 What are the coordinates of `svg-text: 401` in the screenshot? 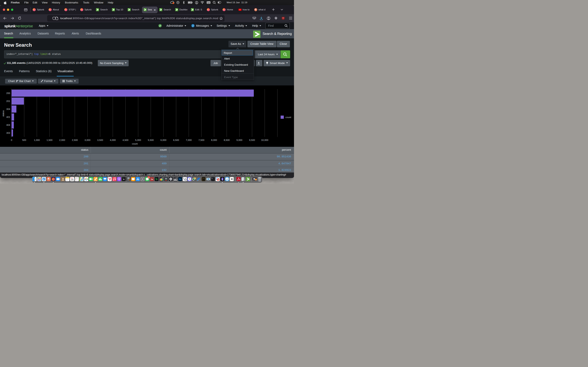 It's located at (8, 117).